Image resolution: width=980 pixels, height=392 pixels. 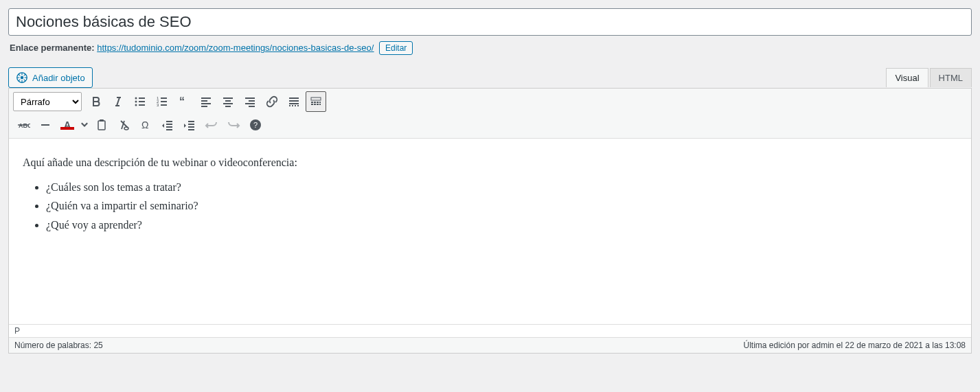 I want to click on editor-tabs: Visual HTML, so click(x=928, y=77).